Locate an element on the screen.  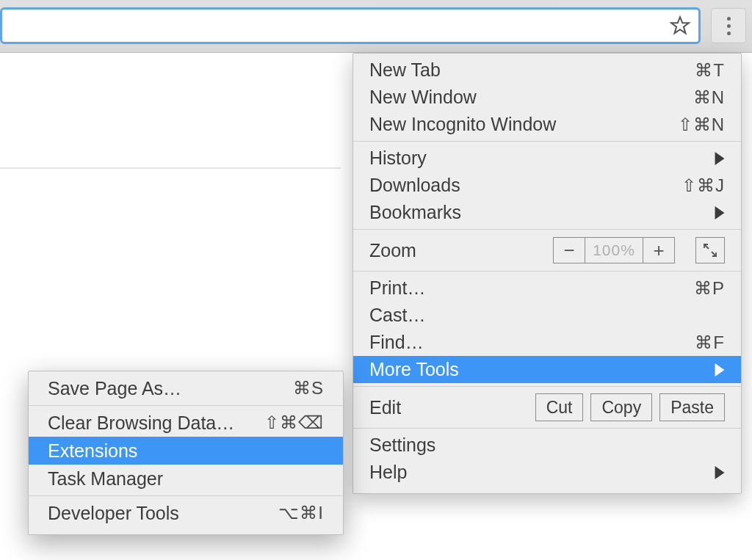
bookmark-star-icon is located at coordinates (680, 26).